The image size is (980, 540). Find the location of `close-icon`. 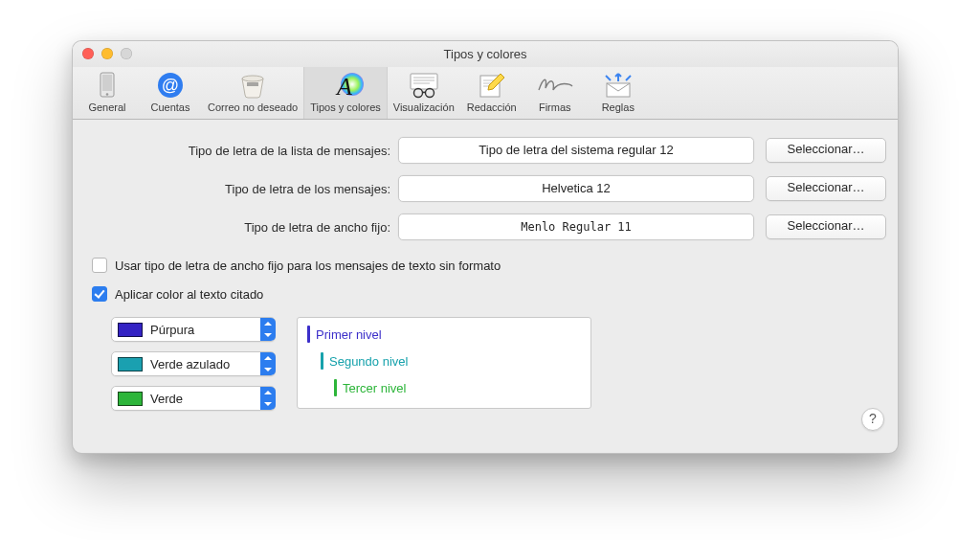

close-icon is located at coordinates (88, 54).